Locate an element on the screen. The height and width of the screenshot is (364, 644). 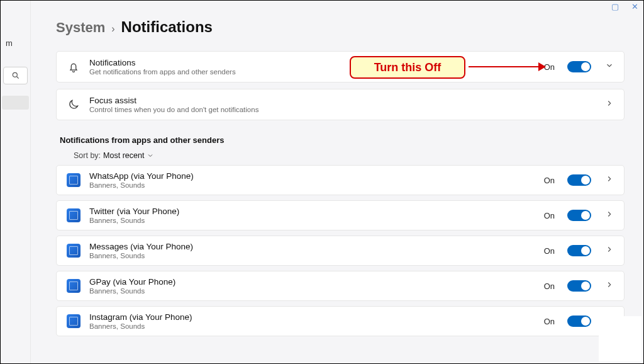
sort-value: Most recent is located at coordinates (123, 156).